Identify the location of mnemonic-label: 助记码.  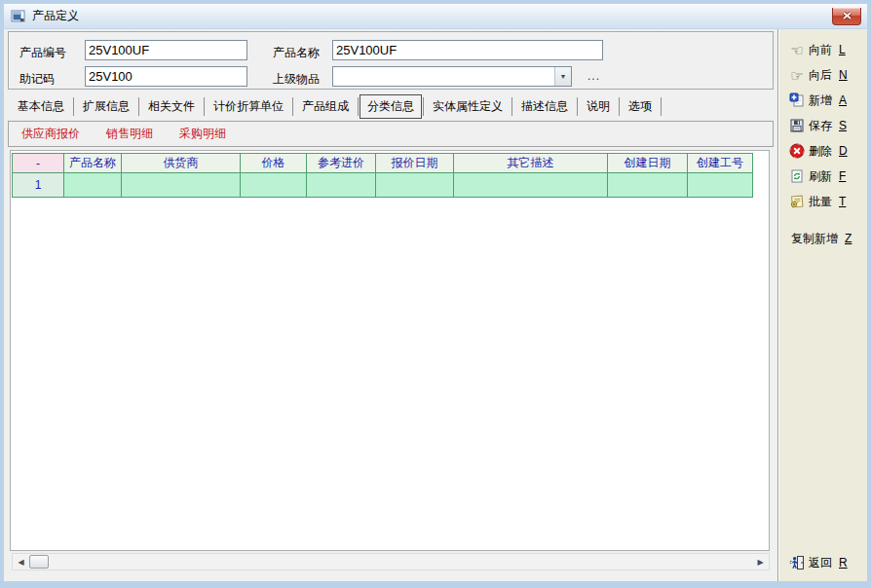
(37, 80).